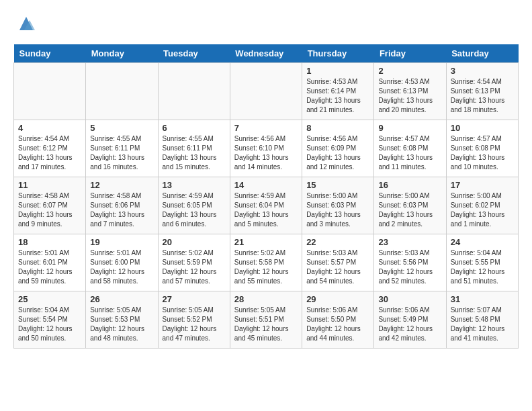  What do you see at coordinates (122, 128) in the screenshot?
I see `day-number: 5` at bounding box center [122, 128].